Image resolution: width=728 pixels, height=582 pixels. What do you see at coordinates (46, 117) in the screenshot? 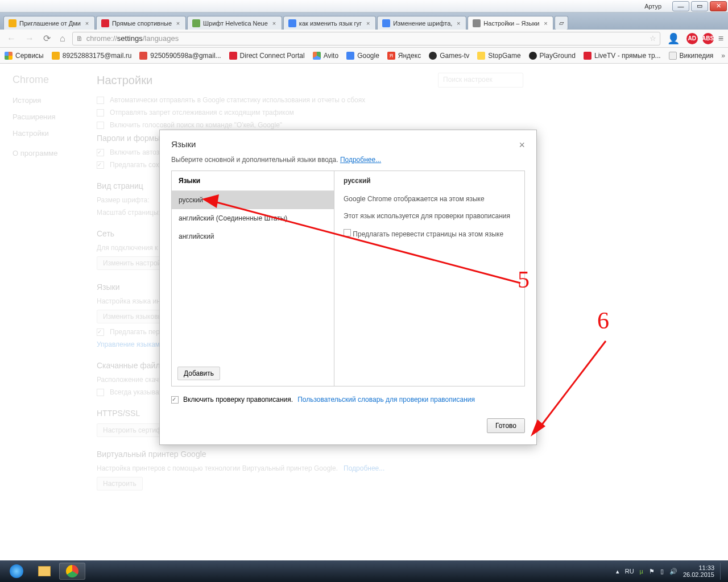
I see `sidebar-item-extensions: Расширения` at bounding box center [46, 117].